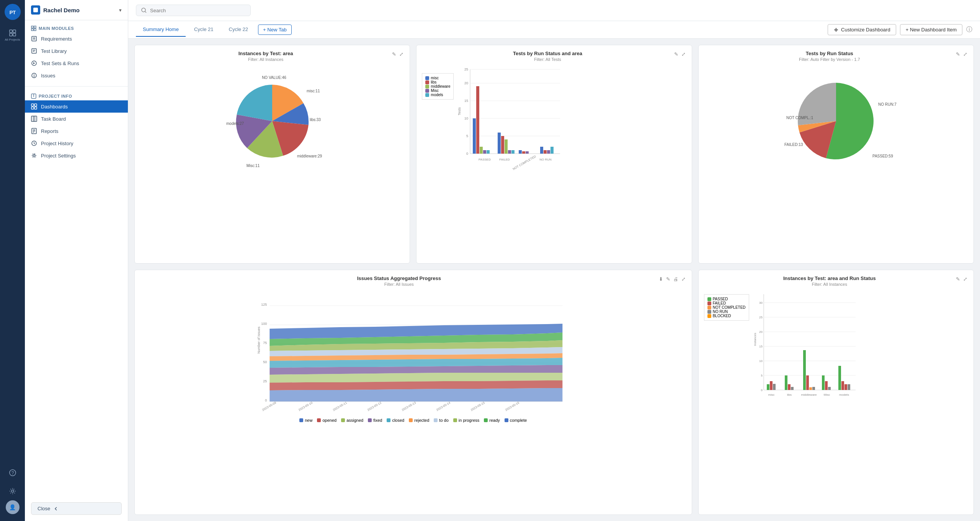 This screenshot has width=980, height=521. What do you see at coordinates (57, 39) in the screenshot?
I see `requirements-label: Requirements` at bounding box center [57, 39].